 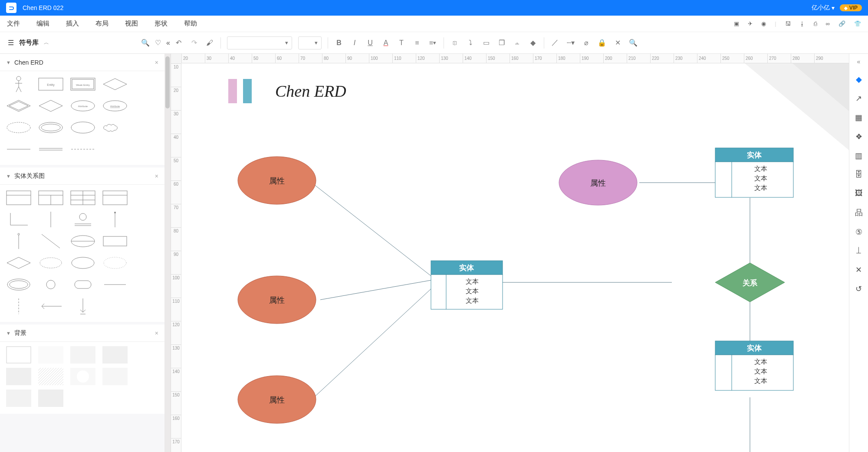 I want to click on shape-weak-entity: Weak Entity, so click(x=83, y=84).